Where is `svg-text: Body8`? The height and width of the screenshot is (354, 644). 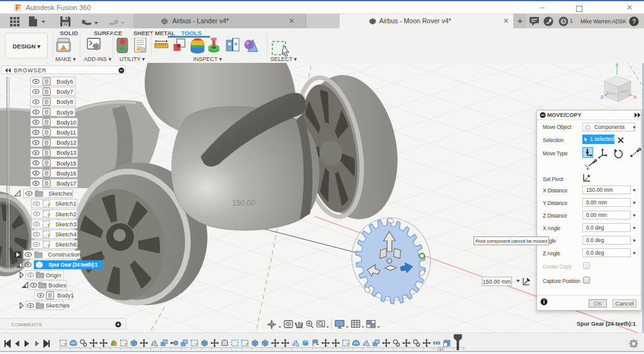 svg-text: Body8 is located at coordinates (65, 102).